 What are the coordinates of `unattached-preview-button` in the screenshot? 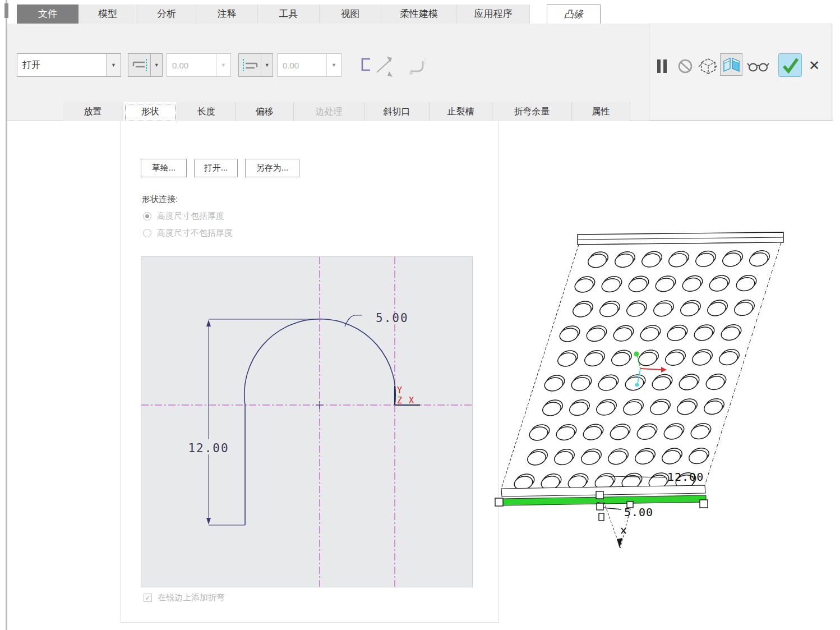 It's located at (708, 66).